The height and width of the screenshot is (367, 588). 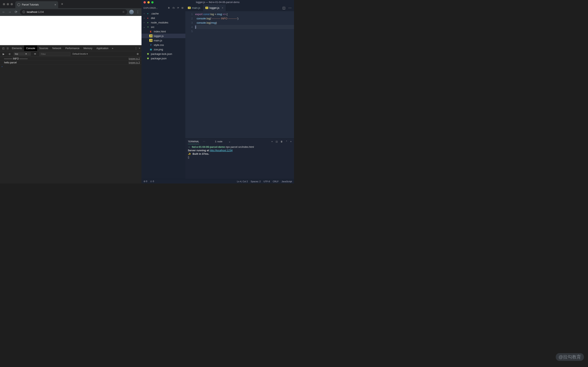 What do you see at coordinates (35, 54) in the screenshot?
I see `eye-icon: 👁` at bounding box center [35, 54].